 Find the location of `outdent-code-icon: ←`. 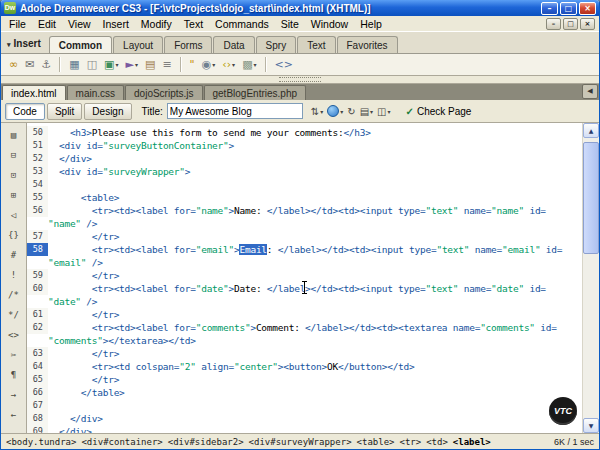

outdent-code-icon: ← is located at coordinates (14, 416).